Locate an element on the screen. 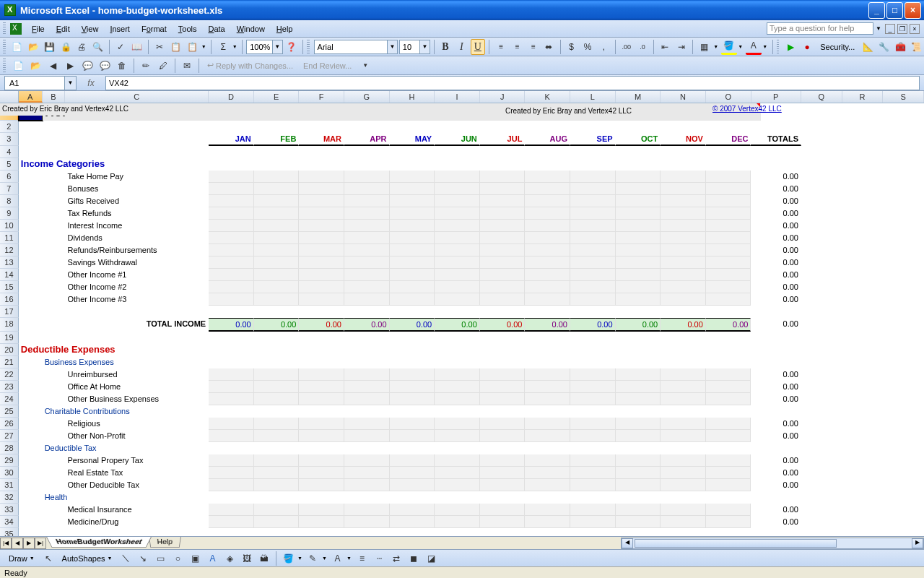  menu-help: Help is located at coordinates (284, 29).